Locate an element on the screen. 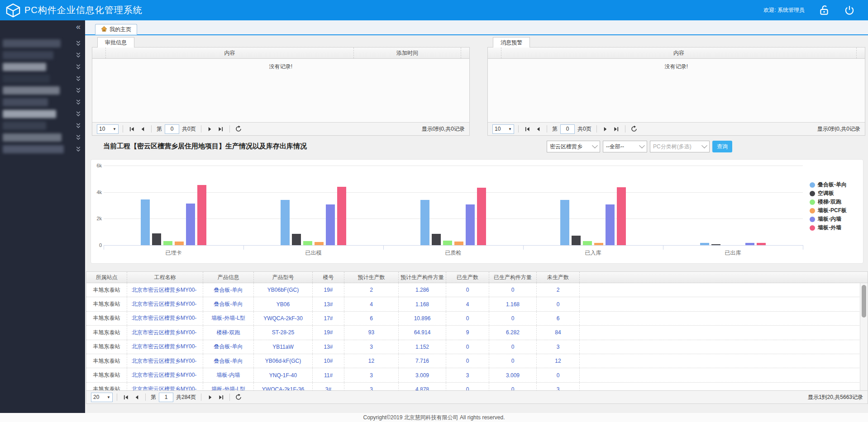 The width and height of the screenshot is (868, 422). chevron-down-icon is located at coordinates (595, 146).